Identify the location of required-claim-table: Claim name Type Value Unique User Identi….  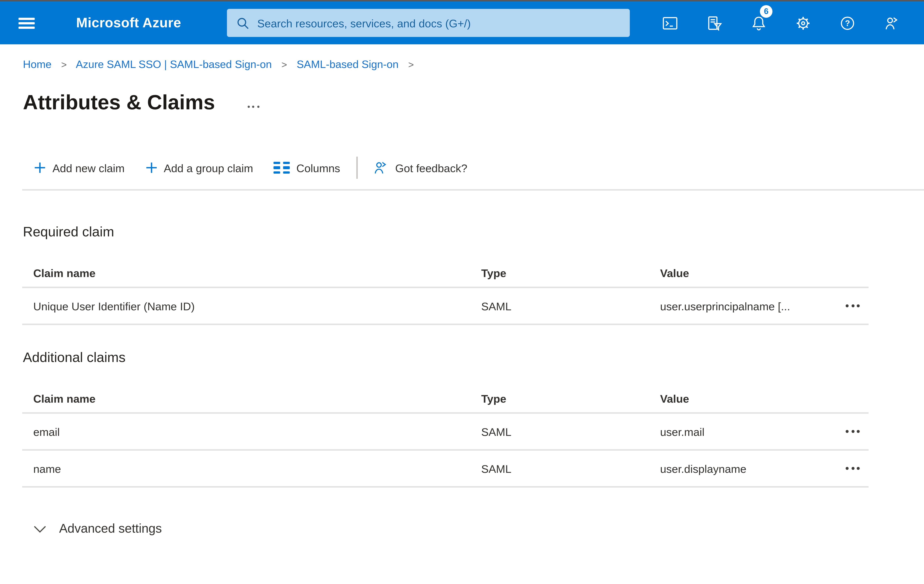
(446, 292).